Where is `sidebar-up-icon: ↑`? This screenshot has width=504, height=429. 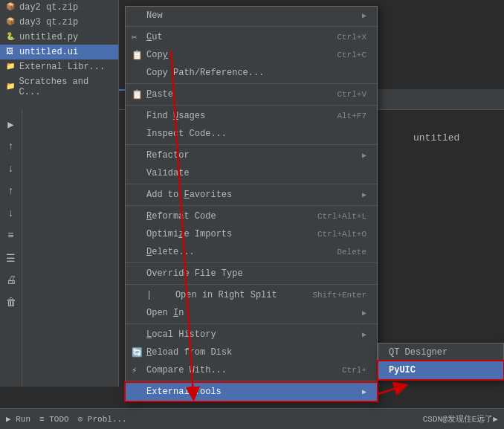 sidebar-up-icon: ↑ is located at coordinates (11, 146).